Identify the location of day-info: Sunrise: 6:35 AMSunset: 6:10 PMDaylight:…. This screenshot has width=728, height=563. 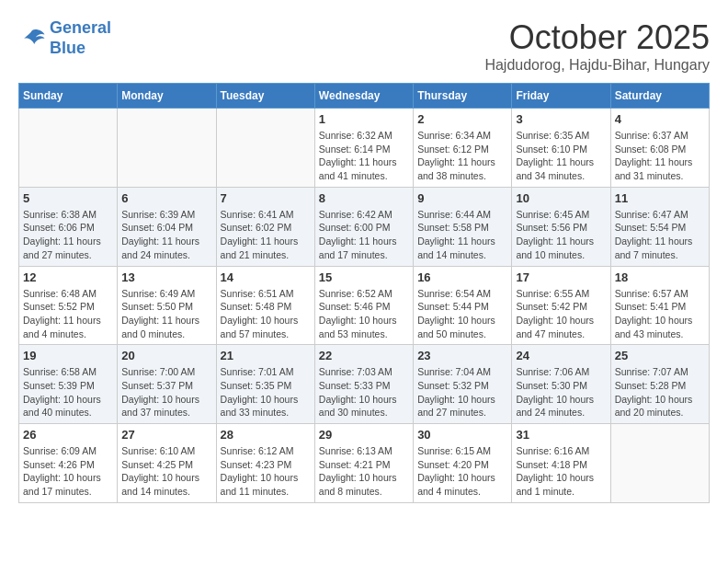
(561, 156).